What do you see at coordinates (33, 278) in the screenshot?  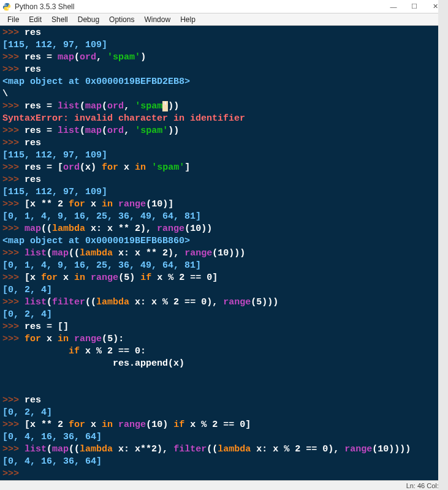 I see `code-line: [x` at bounding box center [33, 278].